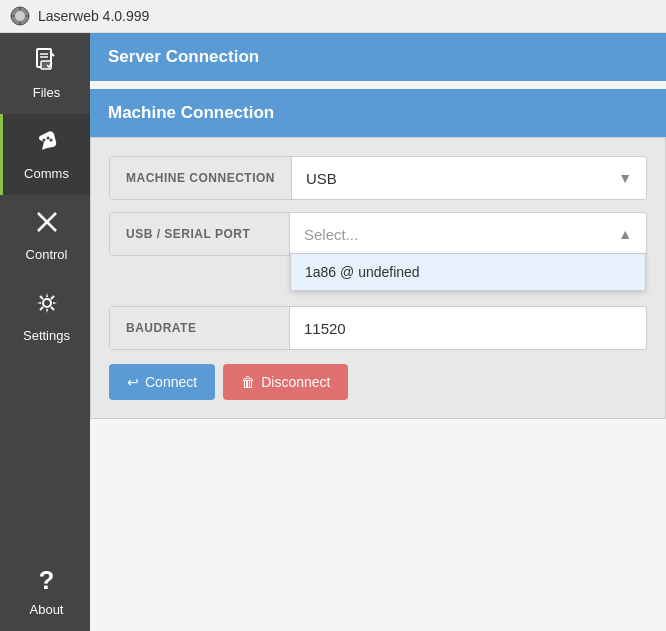 This screenshot has height=631, width=666. Describe the element at coordinates (45, 74) in the screenshot. I see `sidebar-item-files: Files` at that location.